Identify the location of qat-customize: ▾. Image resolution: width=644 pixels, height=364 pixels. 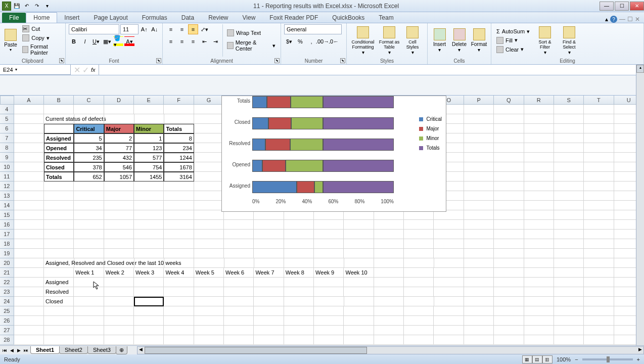
(47, 6).